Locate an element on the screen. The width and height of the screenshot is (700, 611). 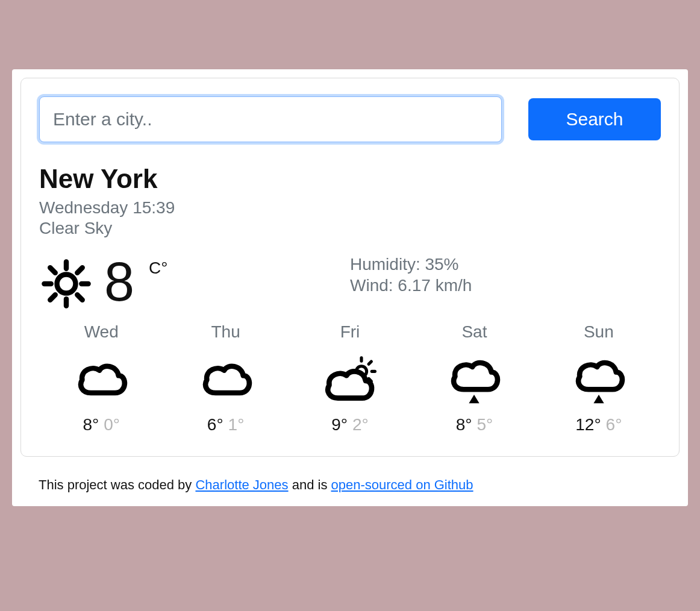
today-right: Humidity: 35% Wind: 6.17 km/h is located at coordinates (505, 275).